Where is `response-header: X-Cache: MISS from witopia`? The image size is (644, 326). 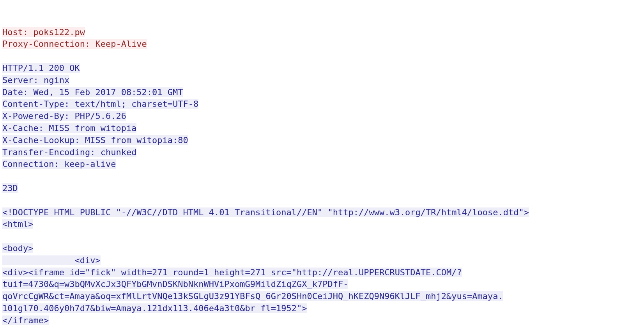
response-header: X-Cache: MISS from witopia is located at coordinates (69, 128).